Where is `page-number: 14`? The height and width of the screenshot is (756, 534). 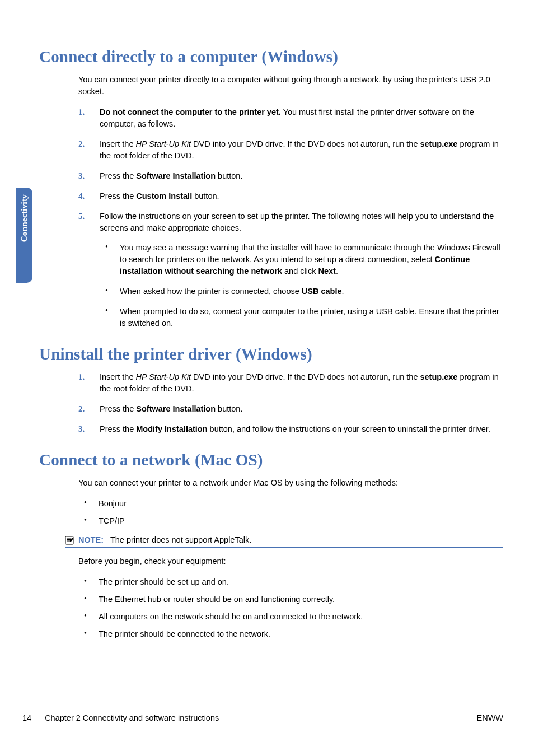
page-number: 14 is located at coordinates (27, 718).